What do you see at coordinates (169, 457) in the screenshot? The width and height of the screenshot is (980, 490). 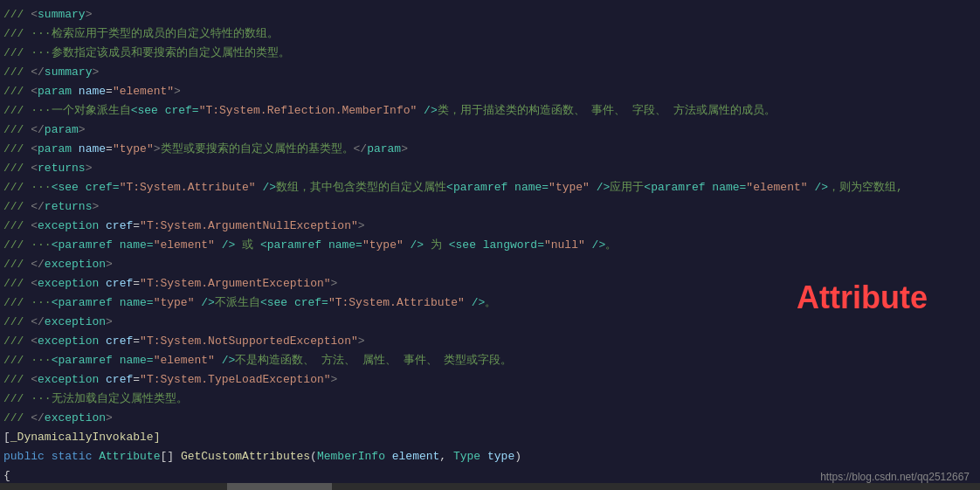 I see `code-token: []` at bounding box center [169, 457].